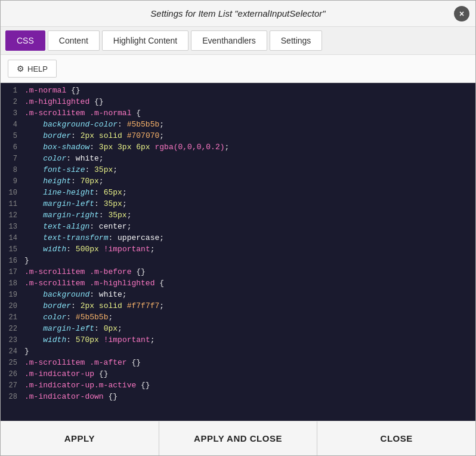 The height and width of the screenshot is (456, 476). Describe the element at coordinates (238, 318) in the screenshot. I see `code-line: 21 color: #5b5b5b;` at that location.